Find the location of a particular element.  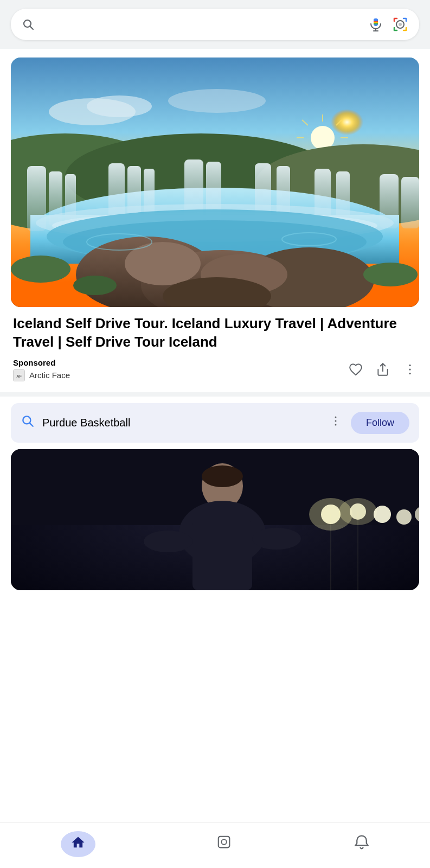

search-nav-icon is located at coordinates (224, 844).